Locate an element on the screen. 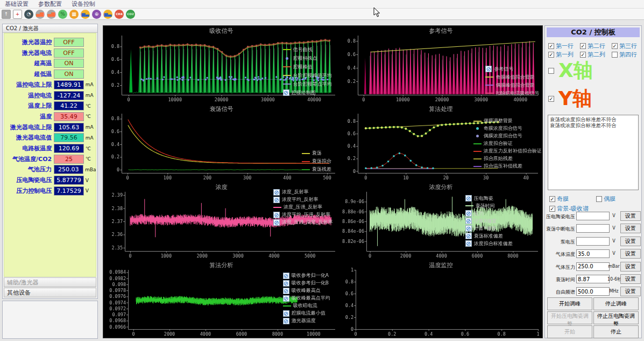  legend-item-algo-process-4: 浓度压力反射补偿拟合验证 is located at coordinates (508, 151).